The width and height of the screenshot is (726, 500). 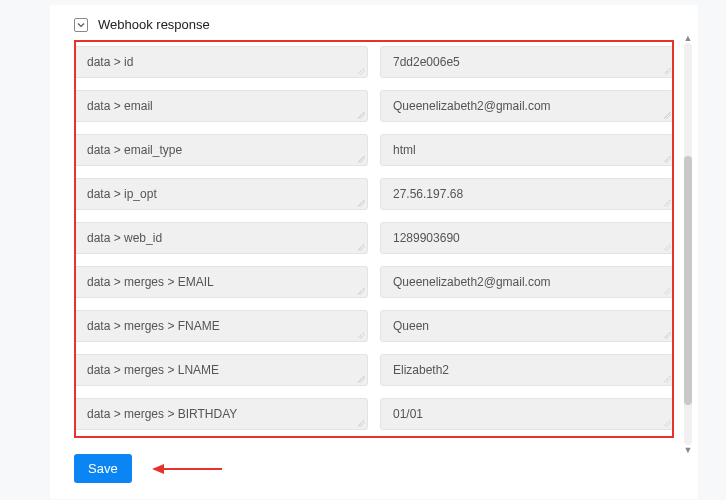 I want to click on value-field: Queen, so click(x=527, y=326).